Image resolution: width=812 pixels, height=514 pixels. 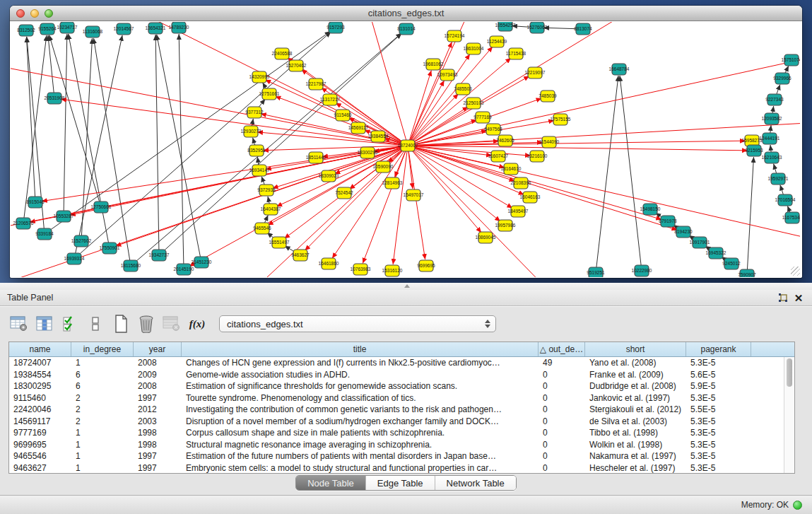 What do you see at coordinates (731, 264) in the screenshot?
I see `graph-node: 9245012` at bounding box center [731, 264].